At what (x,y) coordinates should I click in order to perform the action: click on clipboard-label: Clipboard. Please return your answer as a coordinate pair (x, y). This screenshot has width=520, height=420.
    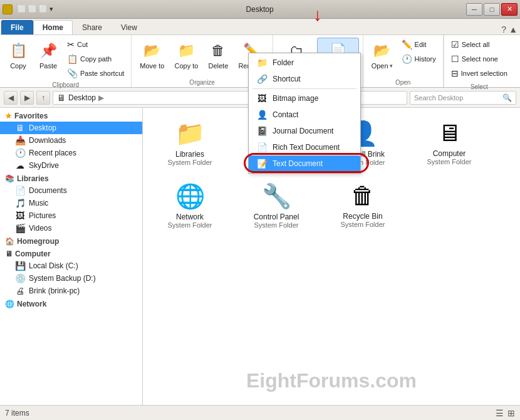
    Looking at the image, I should click on (65, 85).